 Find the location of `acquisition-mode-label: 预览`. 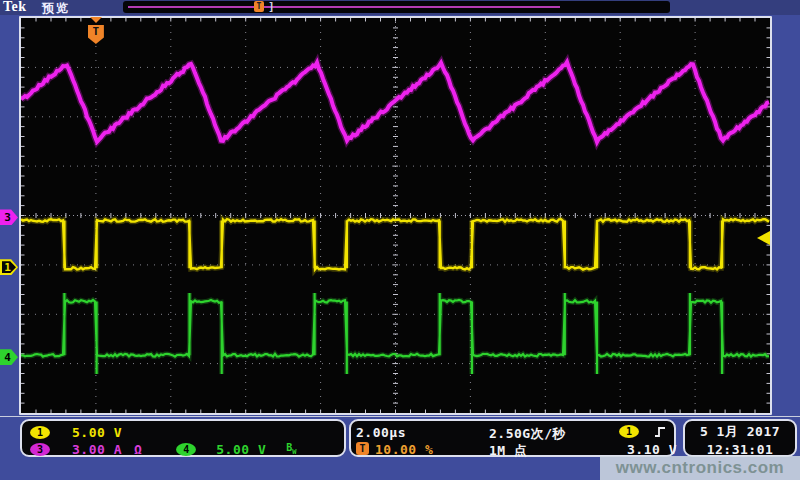

acquisition-mode-label: 预览 is located at coordinates (56, 8).